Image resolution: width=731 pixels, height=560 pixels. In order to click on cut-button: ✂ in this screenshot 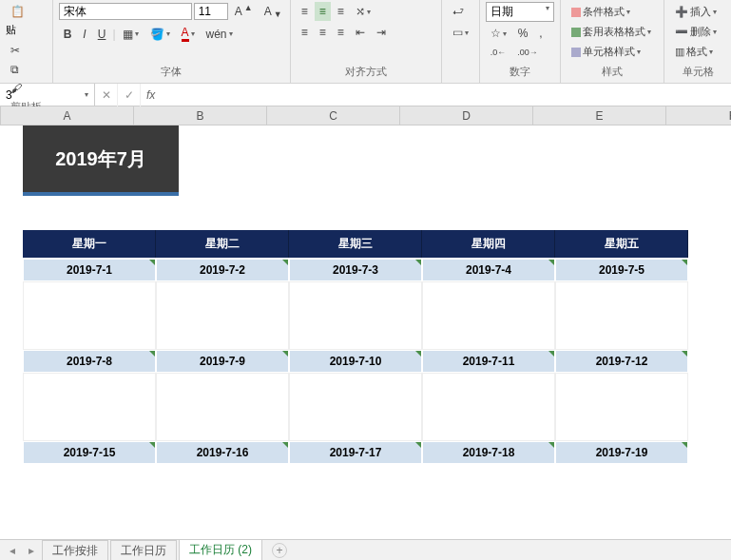, I will do `click(16, 50)`.